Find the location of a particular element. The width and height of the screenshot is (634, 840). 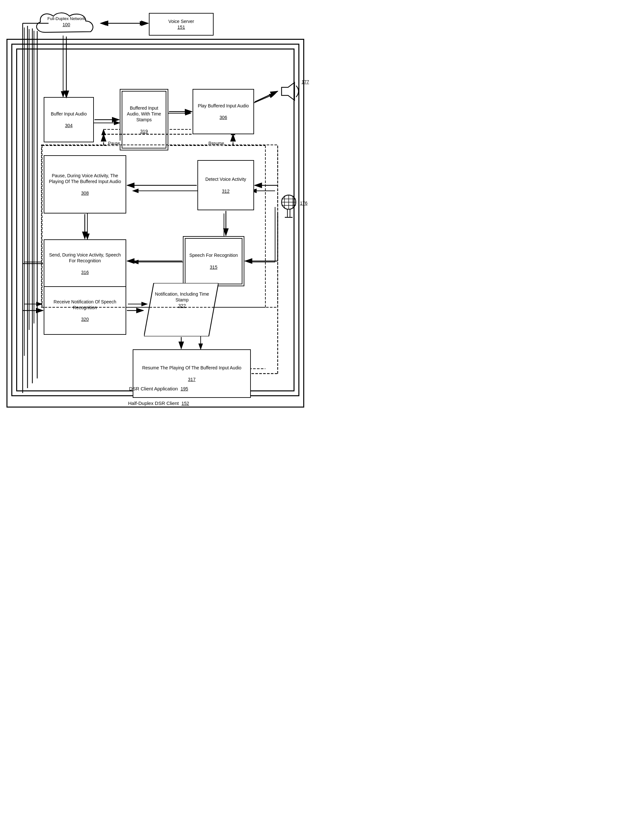

pause-during-voice-box: Pause, During Voice Activity, The Playin… is located at coordinates (85, 185).